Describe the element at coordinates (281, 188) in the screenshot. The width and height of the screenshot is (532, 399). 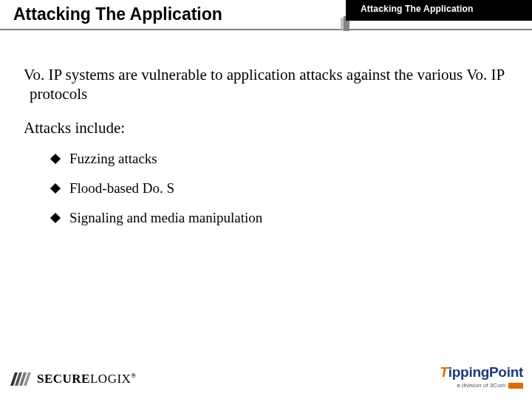
I see `list-item: Flood-based Do. S` at that location.